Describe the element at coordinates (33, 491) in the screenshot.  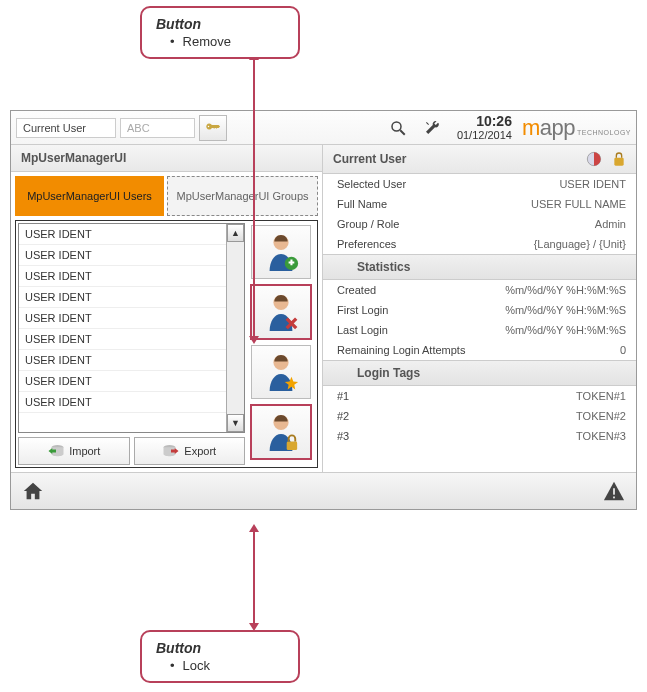
I see `home-icon` at that location.